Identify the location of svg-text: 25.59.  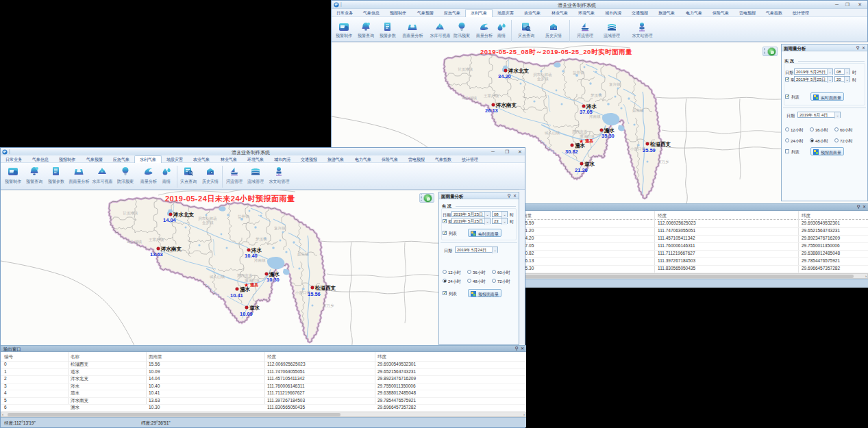
(649, 151).